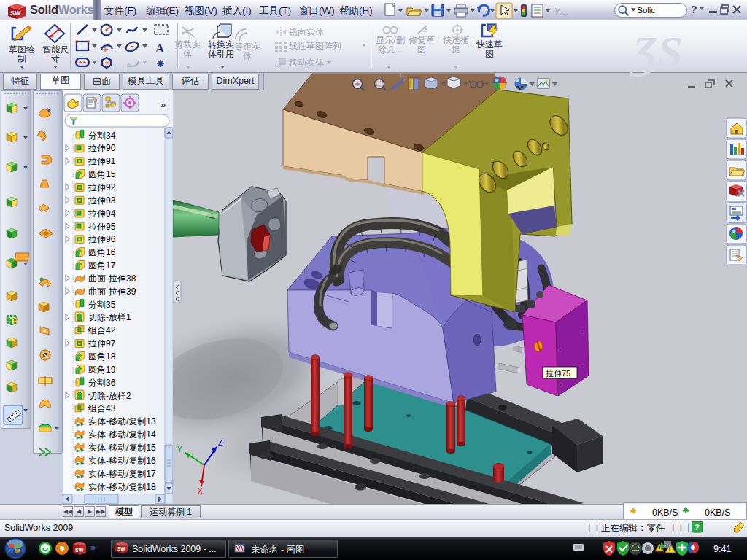  I want to click on svg-text: Y, so click(179, 449).